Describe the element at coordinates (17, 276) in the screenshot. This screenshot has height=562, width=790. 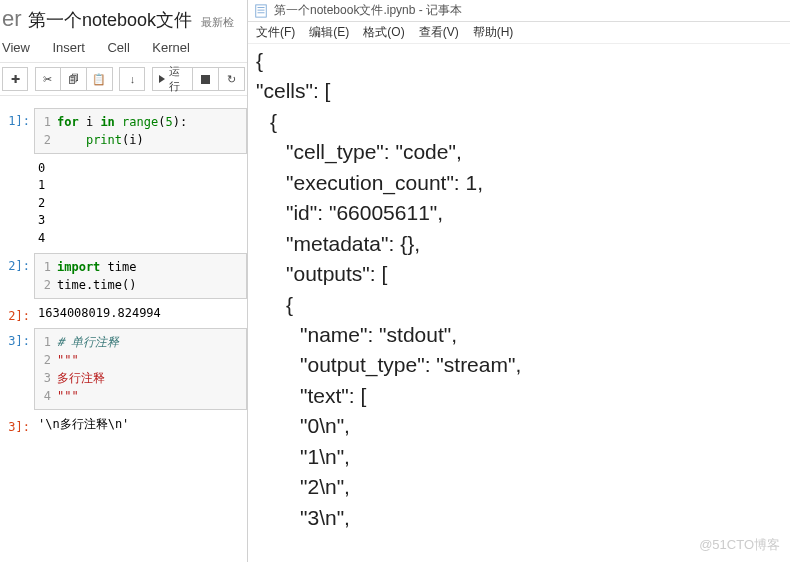
I see `in-prompt: 2]:` at that location.